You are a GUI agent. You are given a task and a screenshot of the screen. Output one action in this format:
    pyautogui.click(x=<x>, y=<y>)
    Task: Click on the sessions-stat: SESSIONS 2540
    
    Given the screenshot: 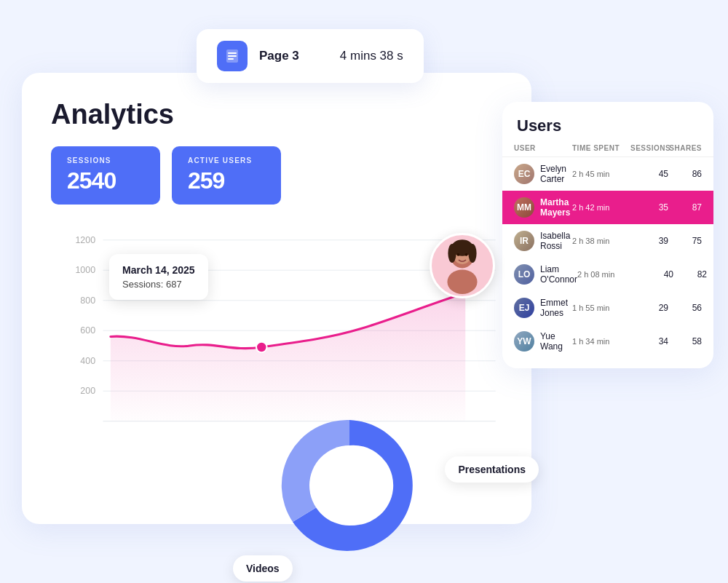 What is the action you would take?
    pyautogui.click(x=106, y=175)
    